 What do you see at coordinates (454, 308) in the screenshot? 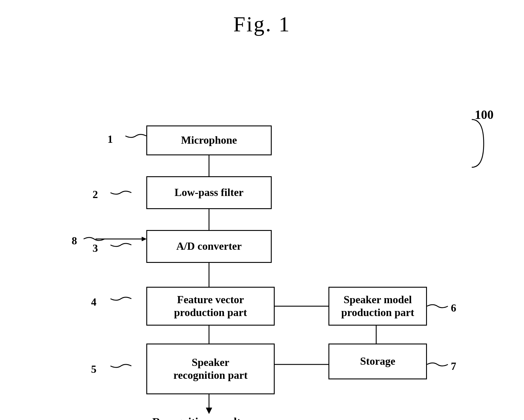
I see `ref-6: 6` at bounding box center [454, 308].